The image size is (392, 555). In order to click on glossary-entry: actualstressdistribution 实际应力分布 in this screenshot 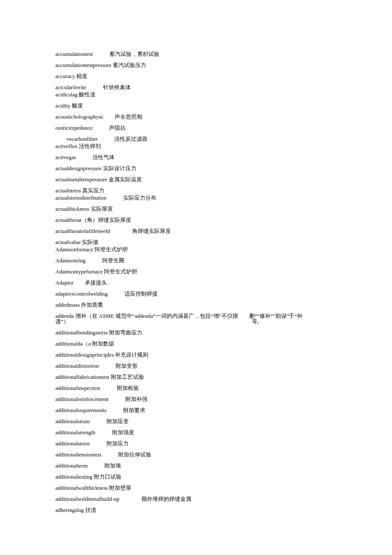, I will do `click(196, 198)`.